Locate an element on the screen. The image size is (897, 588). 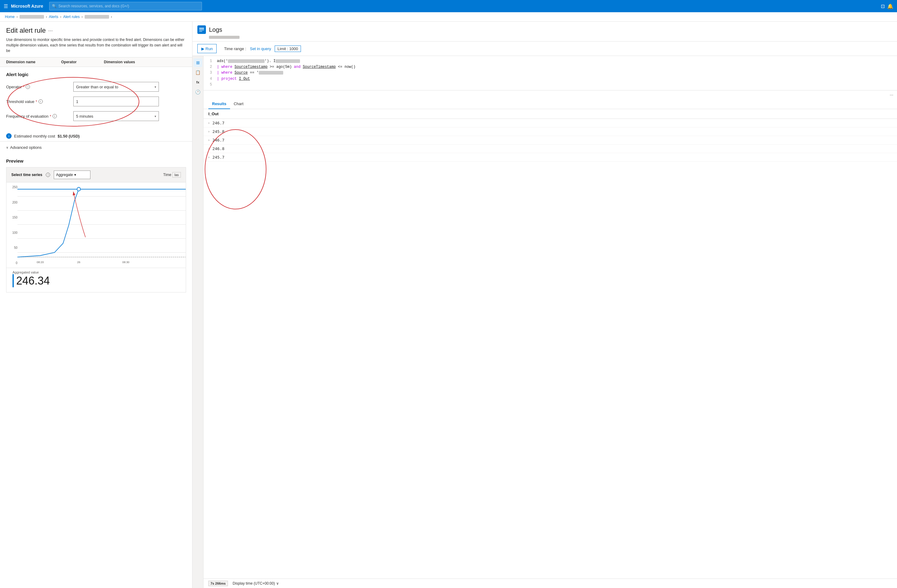
cost-info-icon: i is located at coordinates (9, 136).